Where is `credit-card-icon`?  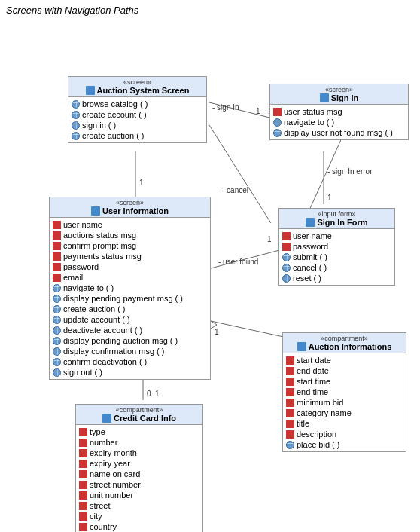
credit-card-icon is located at coordinates (107, 418).